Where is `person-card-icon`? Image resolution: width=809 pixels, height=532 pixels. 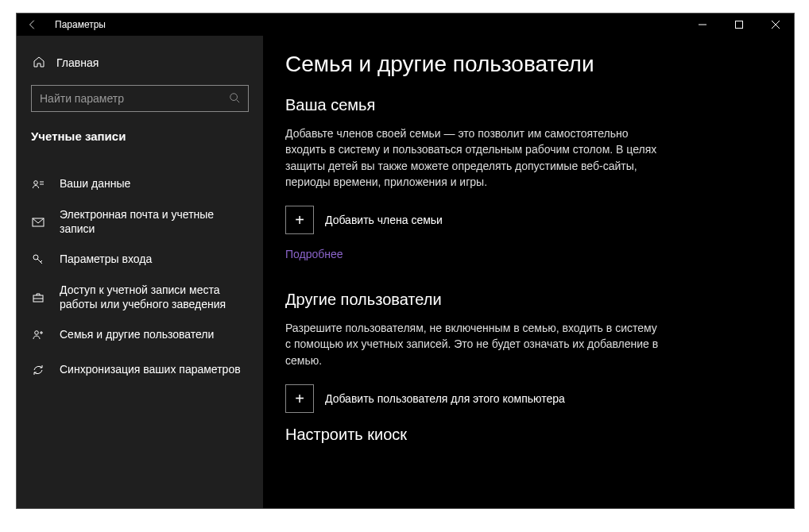 person-card-icon is located at coordinates (38, 184).